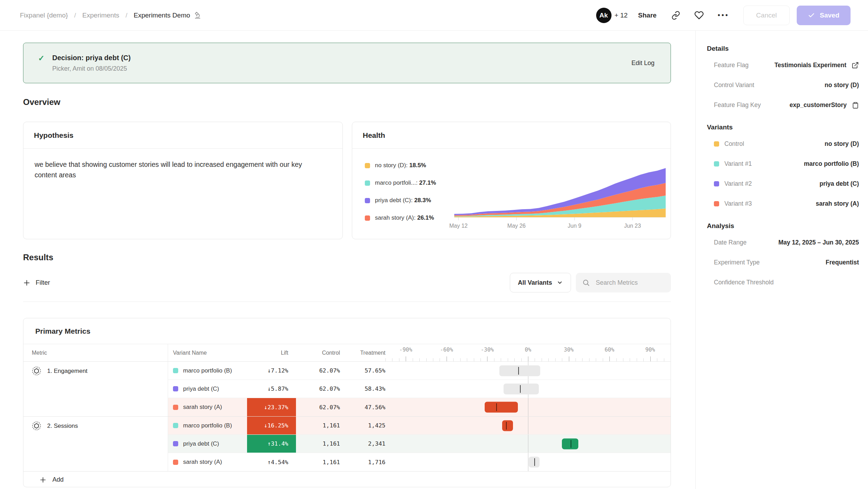 This screenshot has width=868, height=489. What do you see at coordinates (162, 15) in the screenshot?
I see `breadcrumb-item-label: Experiments Demo` at bounding box center [162, 15].